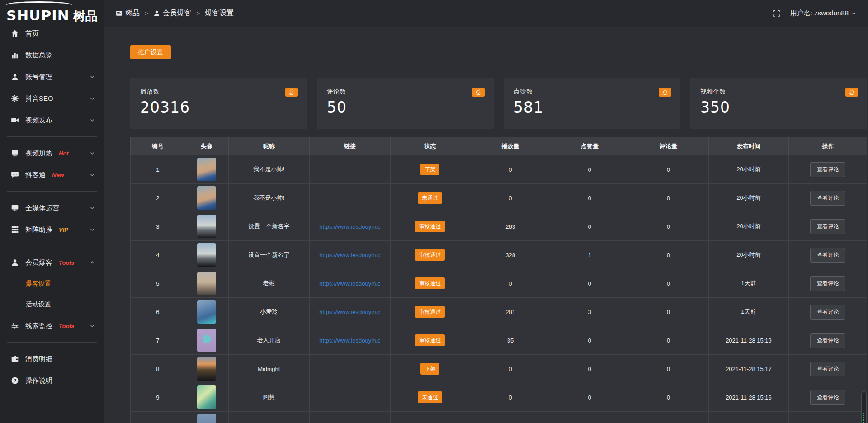 The width and height of the screenshot is (868, 423). I want to click on brand-logo: SHUPIN 树品, so click(52, 11).